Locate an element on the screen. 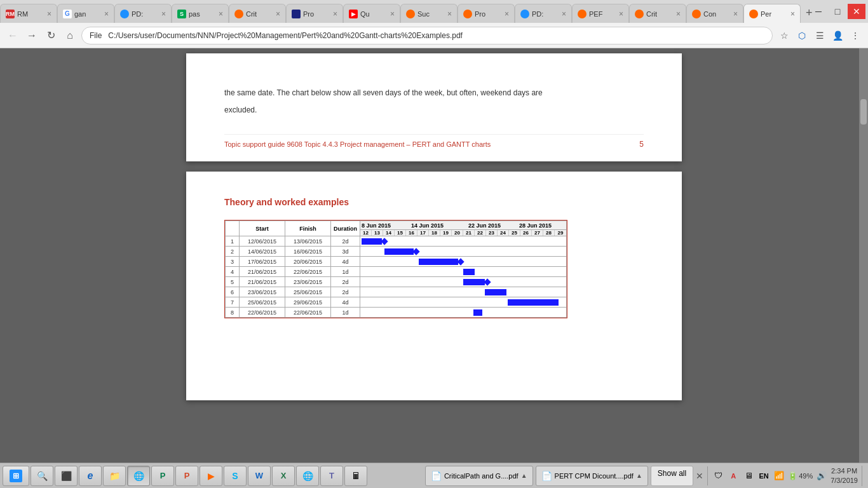  gantt-cell-finish-2: 16/06/2015 is located at coordinates (308, 252).